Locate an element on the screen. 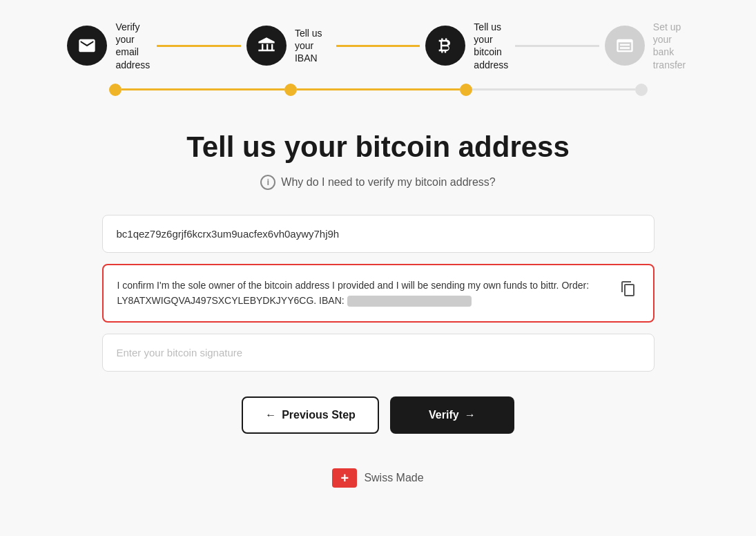 This screenshot has width=756, height=536. transfer-icon is located at coordinates (625, 46).